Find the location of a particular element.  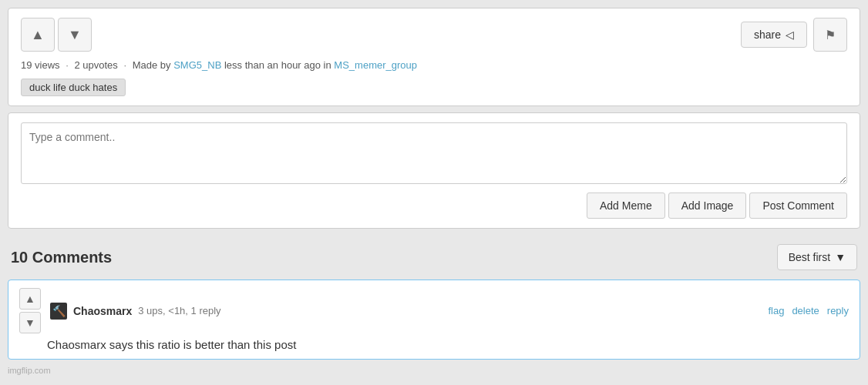

avatar-icon: 🔨 is located at coordinates (59, 311).